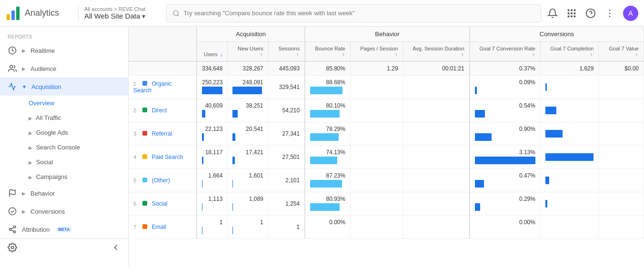 This screenshot has height=267, width=644. I want to click on sidebar-label-behavior: Behavior, so click(43, 193).